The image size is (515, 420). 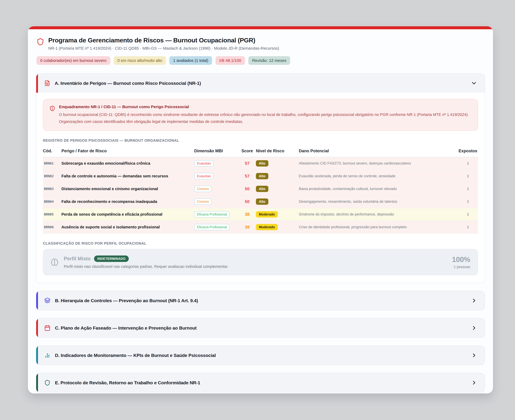 I want to click on shield-icon, so click(x=47, y=383).